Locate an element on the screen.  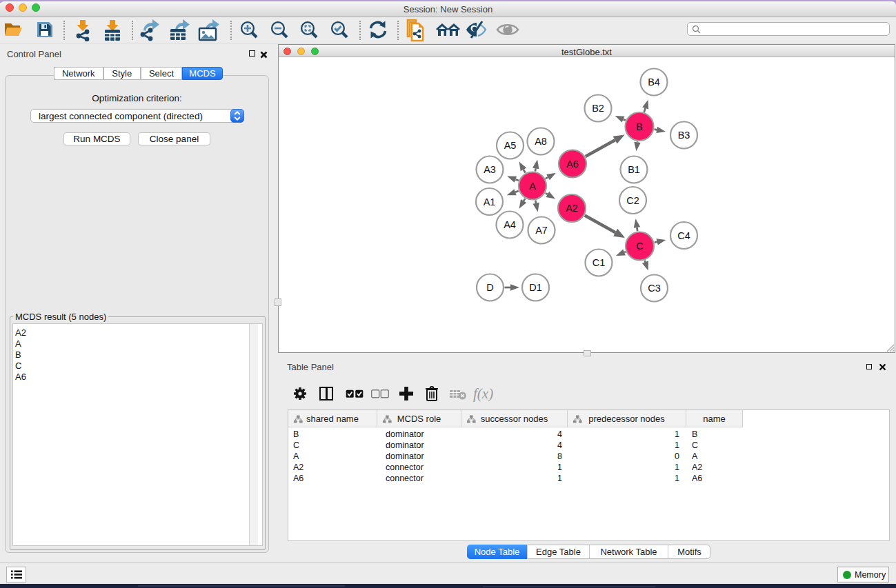
svg-text: A3 is located at coordinates (490, 170).